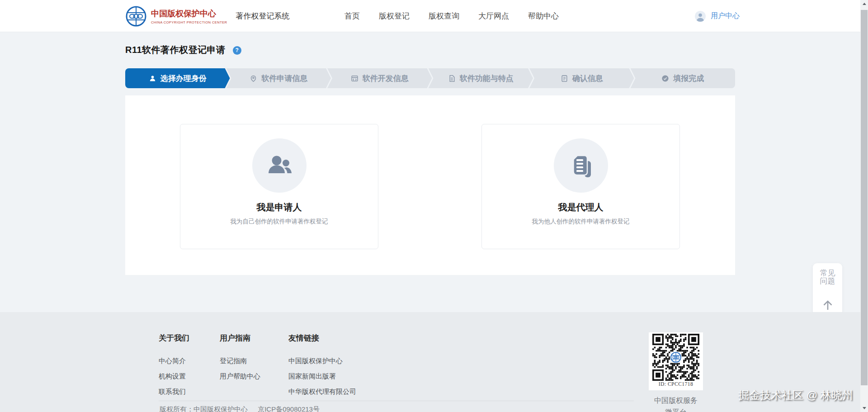  I want to click on back-to-top-button, so click(828, 305).